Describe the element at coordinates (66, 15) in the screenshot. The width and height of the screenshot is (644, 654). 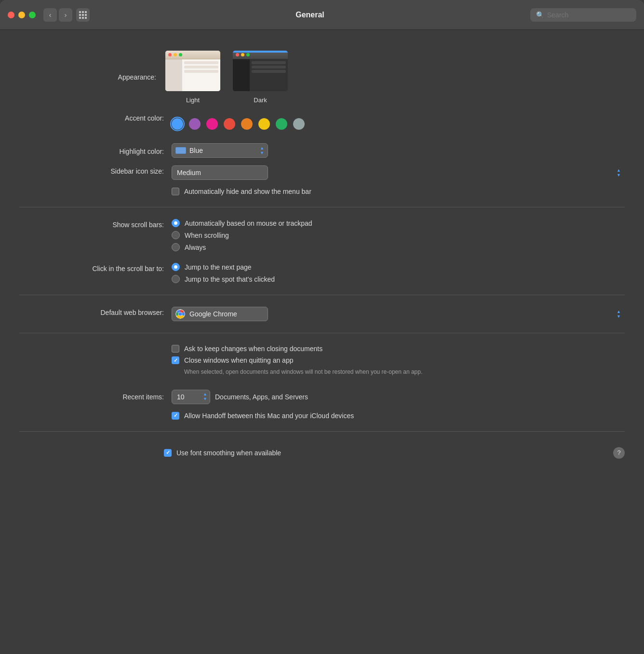
I see `forward-button: ›` at that location.